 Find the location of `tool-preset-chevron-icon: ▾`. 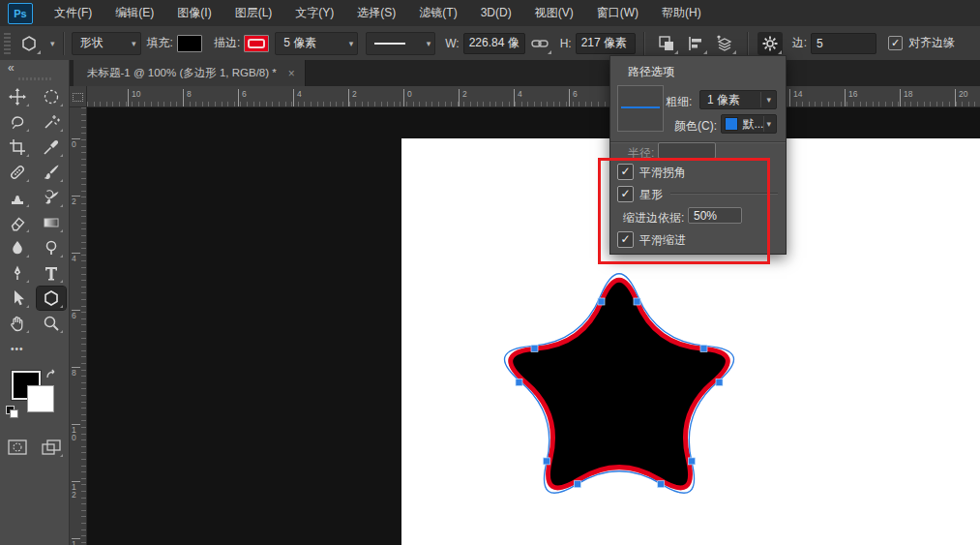

tool-preset-chevron-icon: ▾ is located at coordinates (52, 44).